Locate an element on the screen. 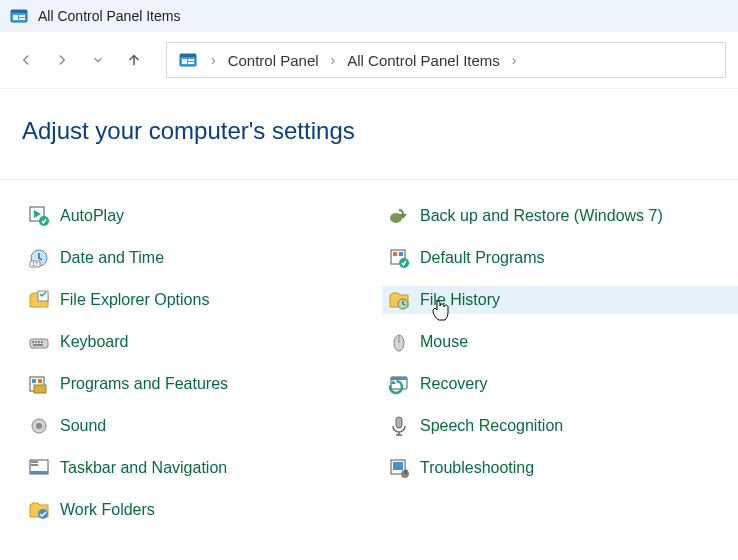  autoplay-icon is located at coordinates (39, 216).